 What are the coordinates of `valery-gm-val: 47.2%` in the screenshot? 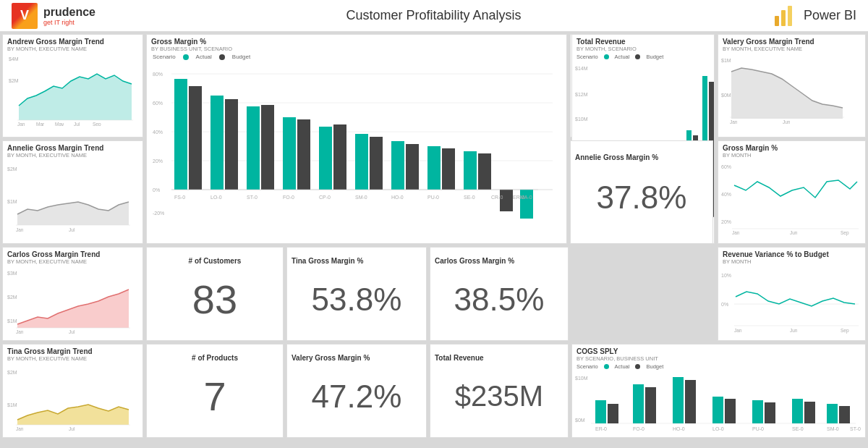 It's located at (357, 397).